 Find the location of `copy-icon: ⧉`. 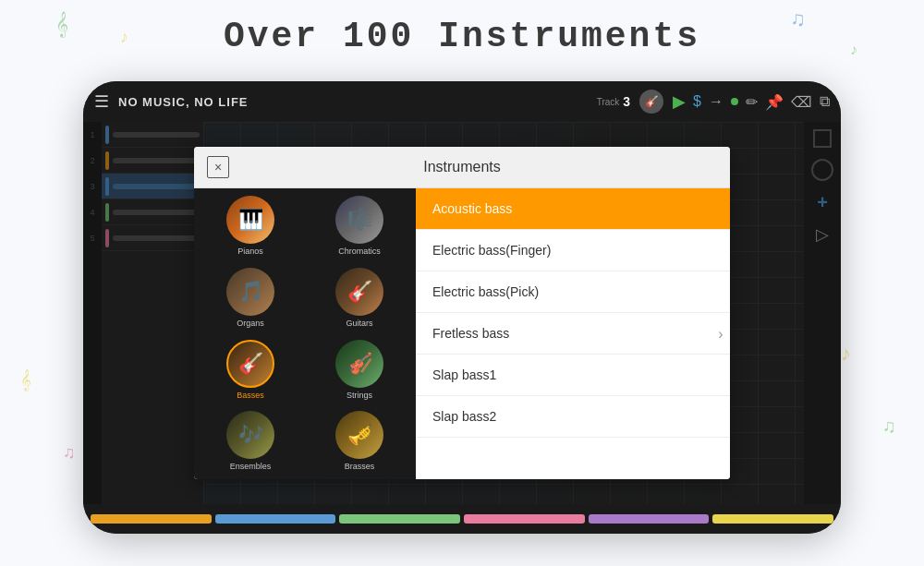

copy-icon: ⧉ is located at coordinates (824, 102).